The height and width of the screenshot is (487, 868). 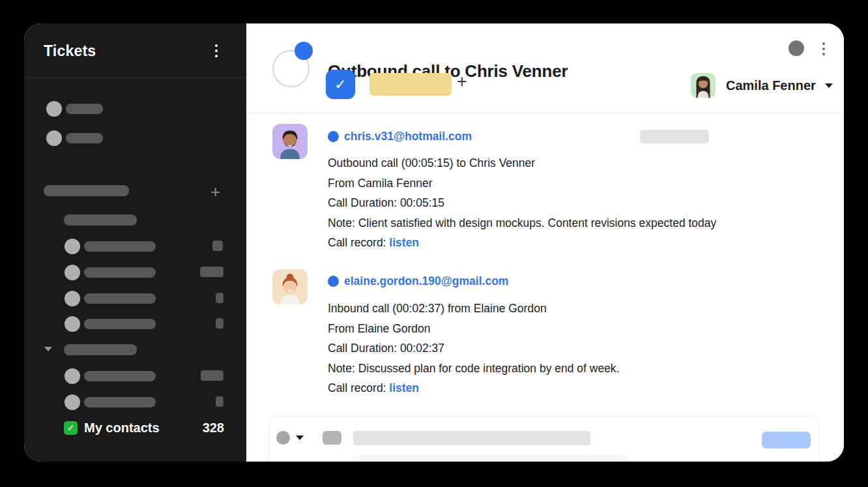 I want to click on compose-box, so click(x=543, y=439).